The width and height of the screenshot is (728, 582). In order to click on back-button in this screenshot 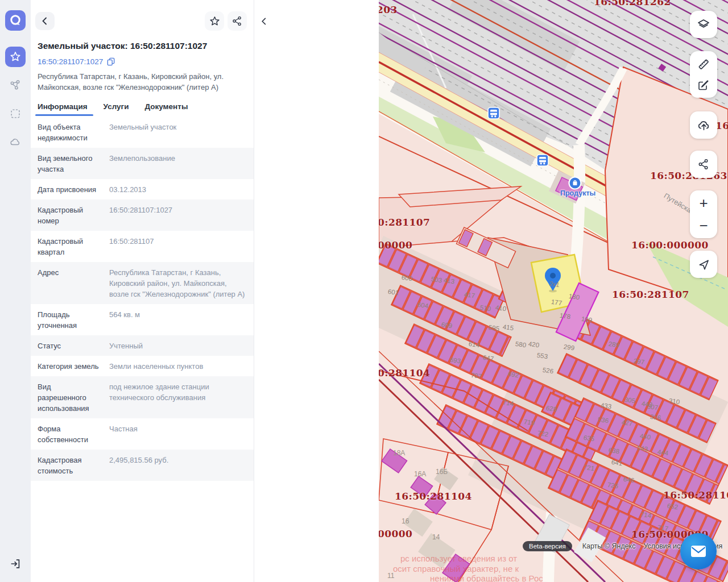, I will do `click(45, 21)`.